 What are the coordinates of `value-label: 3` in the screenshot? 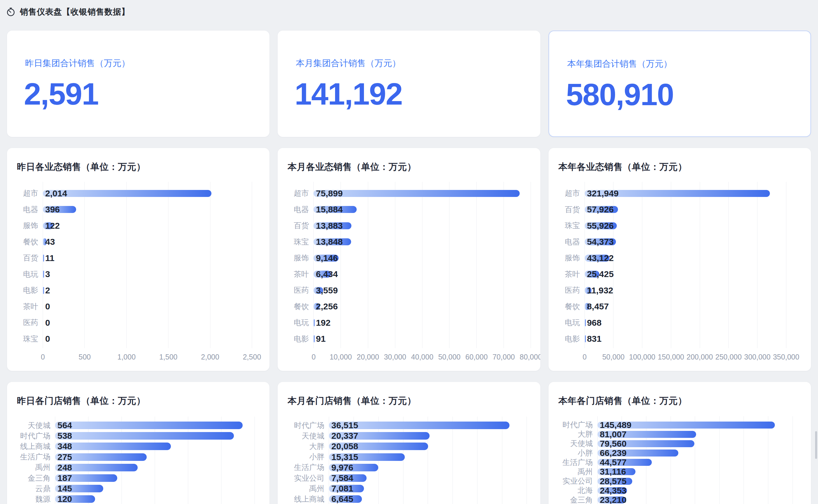 It's located at (47, 274).